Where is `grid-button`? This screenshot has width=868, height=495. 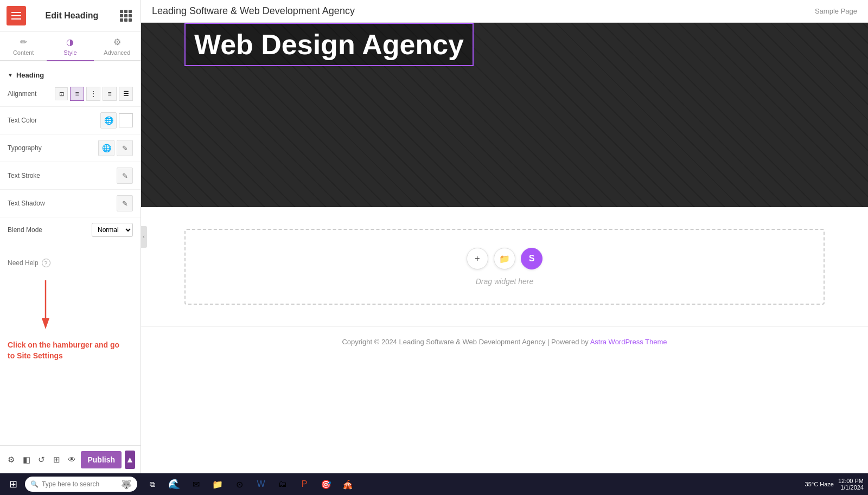
grid-button is located at coordinates (126, 16).